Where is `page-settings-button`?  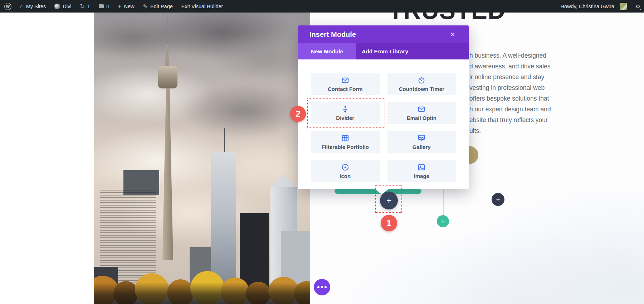 page-settings-button is located at coordinates (322, 287).